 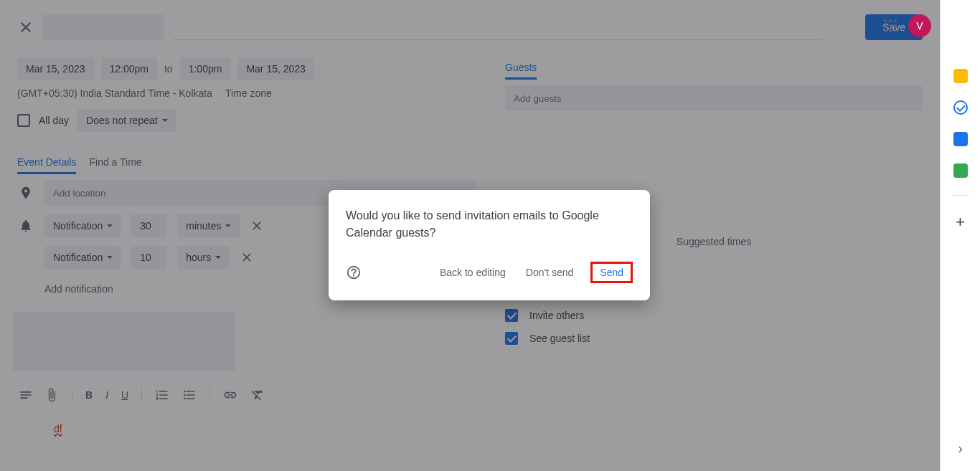 What do you see at coordinates (961, 139) in the screenshot?
I see `contacts-icon` at bounding box center [961, 139].